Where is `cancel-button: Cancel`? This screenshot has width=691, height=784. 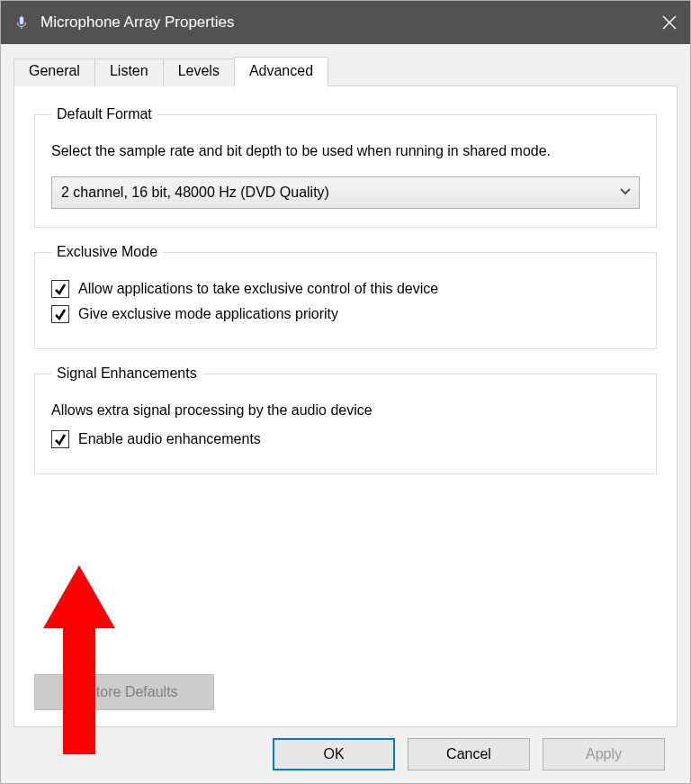
cancel-button: Cancel is located at coordinates (469, 754).